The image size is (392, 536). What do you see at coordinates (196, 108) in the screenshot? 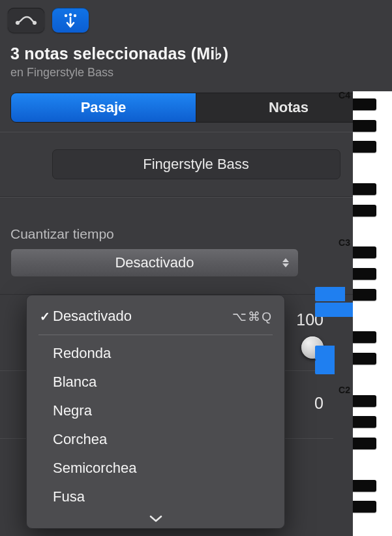
I see `inspector-tabs: Pasaje Notas` at bounding box center [196, 108].